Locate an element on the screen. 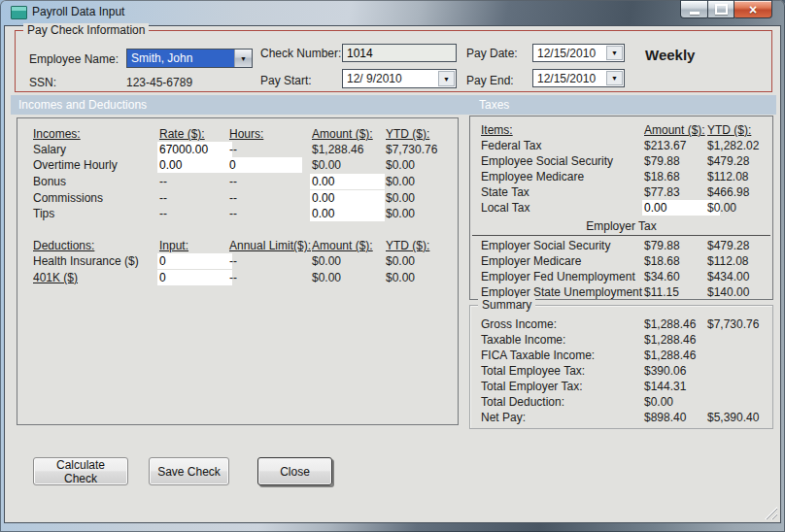 Image resolution: width=785 pixels, height=532 pixels. incomes-section-header: Incomes and Deductions is located at coordinates (83, 105).